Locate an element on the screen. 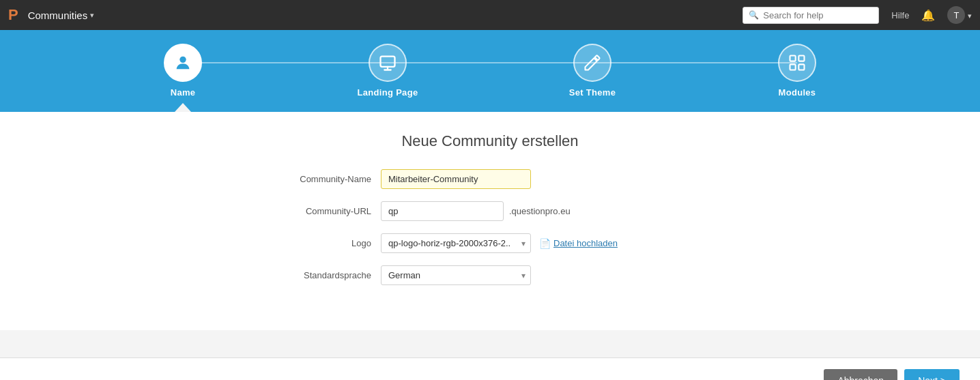 Image resolution: width=980 pixels, height=380 pixels. bell-icon: 🔔 is located at coordinates (928, 15).